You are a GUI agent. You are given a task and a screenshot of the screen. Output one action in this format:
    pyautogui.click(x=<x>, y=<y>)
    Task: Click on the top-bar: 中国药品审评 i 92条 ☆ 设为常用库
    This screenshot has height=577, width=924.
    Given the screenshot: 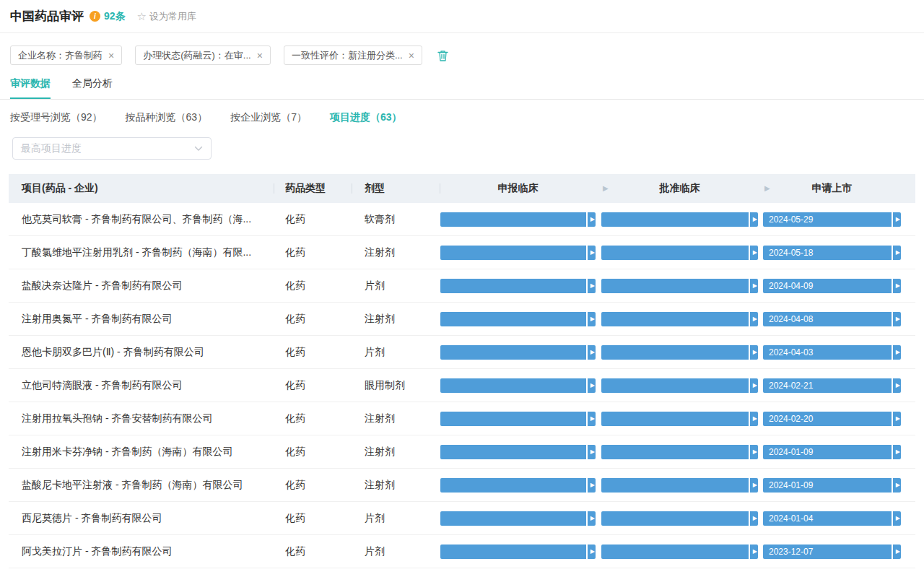 What is the action you would take?
    pyautogui.click(x=462, y=17)
    